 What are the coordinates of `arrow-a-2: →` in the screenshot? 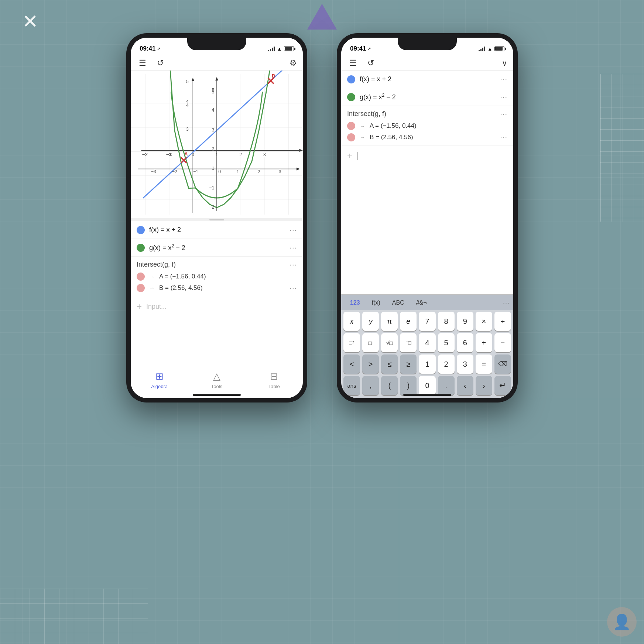 It's located at (363, 126).